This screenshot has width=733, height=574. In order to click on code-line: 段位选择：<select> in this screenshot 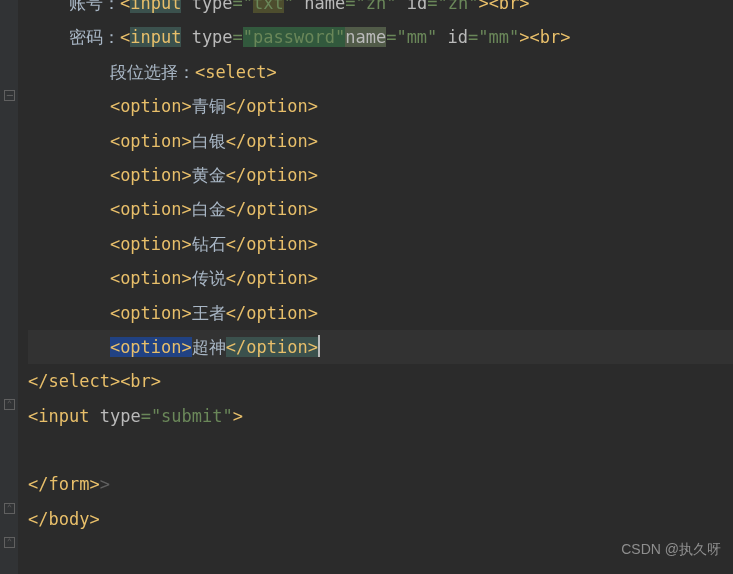, I will do `click(380, 72)`.